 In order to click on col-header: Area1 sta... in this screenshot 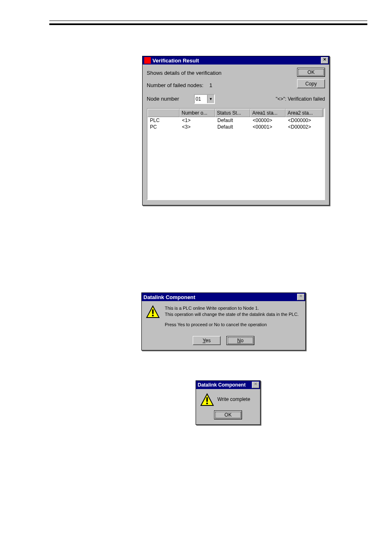, I will do `click(268, 113)`.